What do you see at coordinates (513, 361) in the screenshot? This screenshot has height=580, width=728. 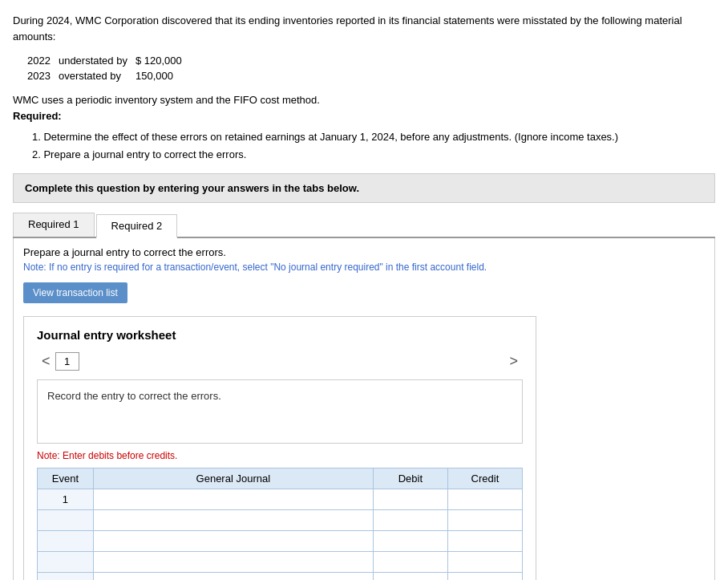 I see `nav-right-arrow: >` at bounding box center [513, 361].